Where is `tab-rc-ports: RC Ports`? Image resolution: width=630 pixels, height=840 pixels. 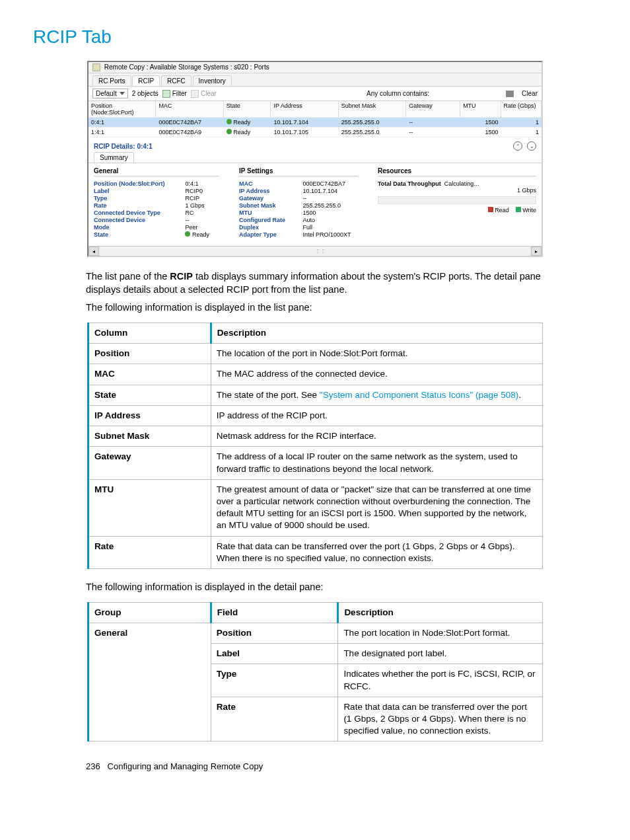 tab-rc-ports: RC Ports is located at coordinates (112, 81).